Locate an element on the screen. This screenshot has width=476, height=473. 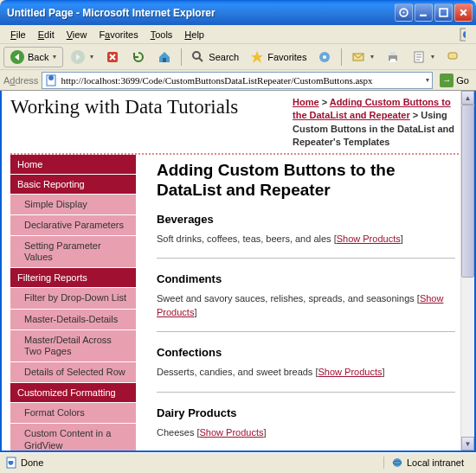
category-desc: Cheeses [Show Products] is located at coordinates (306, 432).